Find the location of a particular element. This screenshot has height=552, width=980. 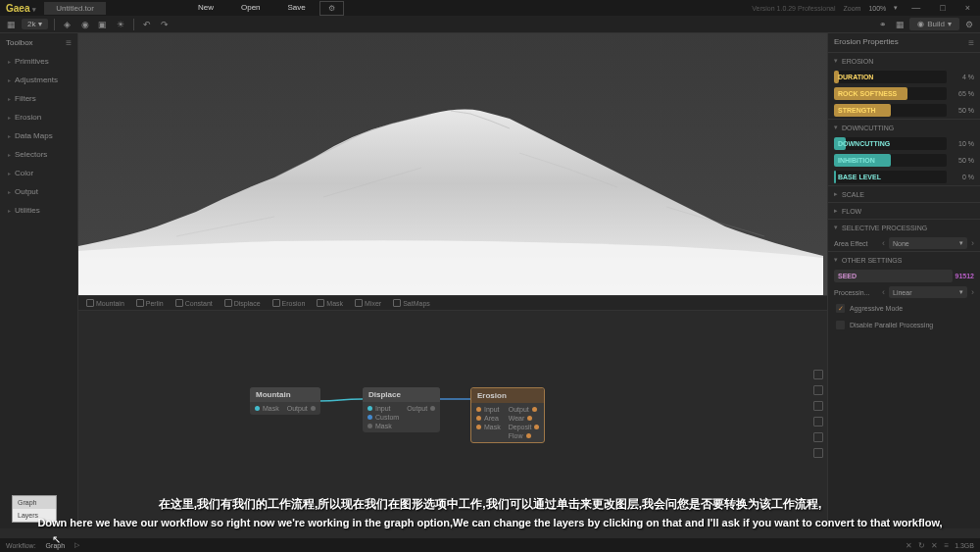

props-header: Erosion Properties ≡ is located at coordinates (904, 43).